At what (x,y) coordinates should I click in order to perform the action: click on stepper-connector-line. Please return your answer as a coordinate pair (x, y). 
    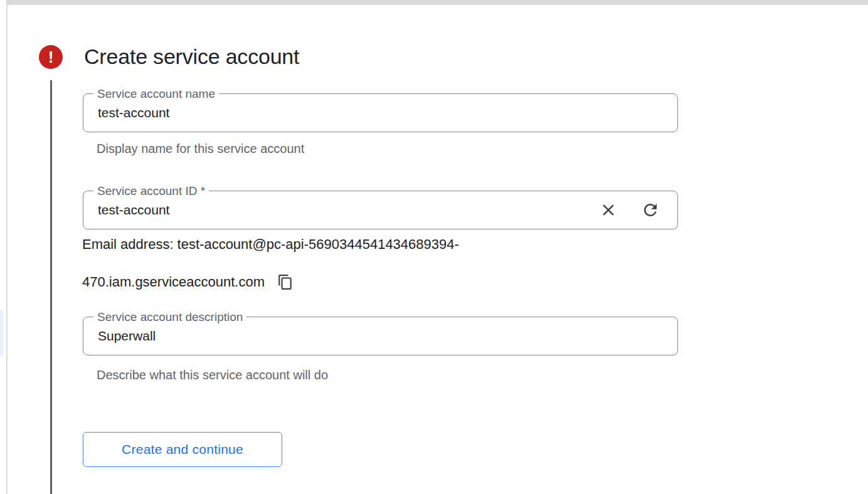
    Looking at the image, I should click on (51, 287).